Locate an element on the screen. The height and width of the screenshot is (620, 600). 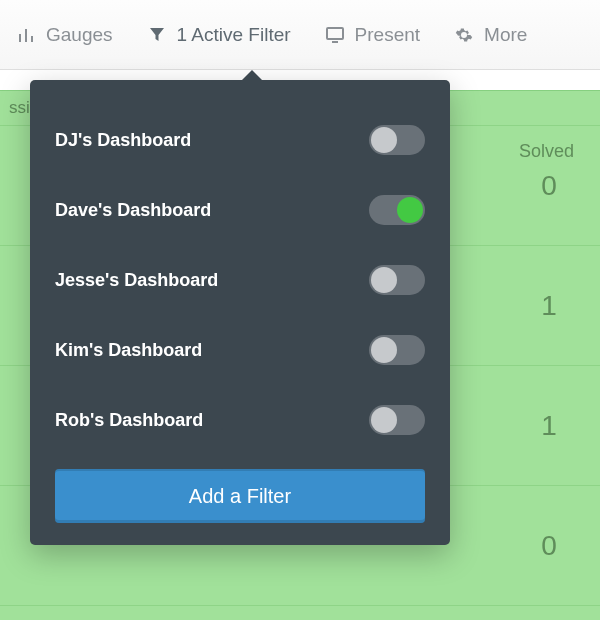
filter-item-label: DJ's Dashboard is located at coordinates (123, 140).